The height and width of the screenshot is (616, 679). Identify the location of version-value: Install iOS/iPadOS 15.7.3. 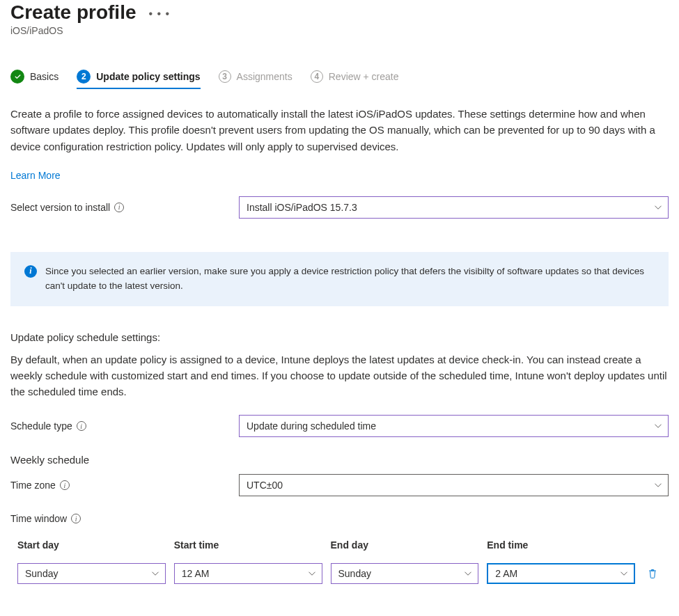
(302, 207).